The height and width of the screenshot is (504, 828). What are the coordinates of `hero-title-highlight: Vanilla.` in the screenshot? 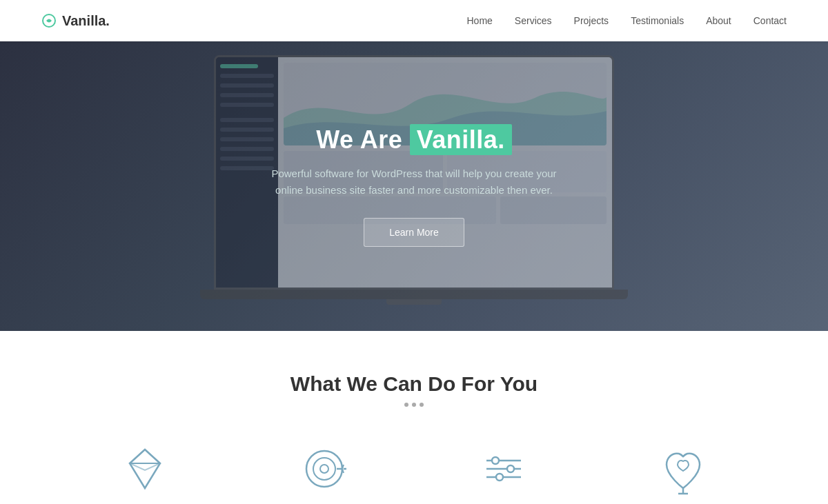 It's located at (461, 139).